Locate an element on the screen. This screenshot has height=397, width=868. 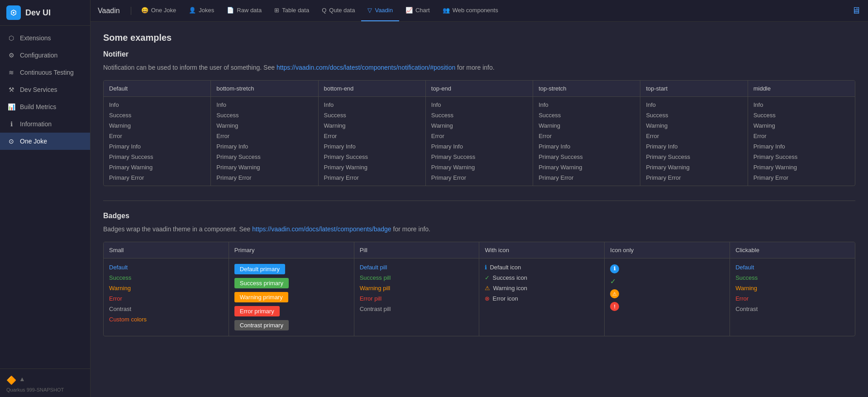
nav-tab-qute-data: Q Qute data is located at coordinates (339, 11).